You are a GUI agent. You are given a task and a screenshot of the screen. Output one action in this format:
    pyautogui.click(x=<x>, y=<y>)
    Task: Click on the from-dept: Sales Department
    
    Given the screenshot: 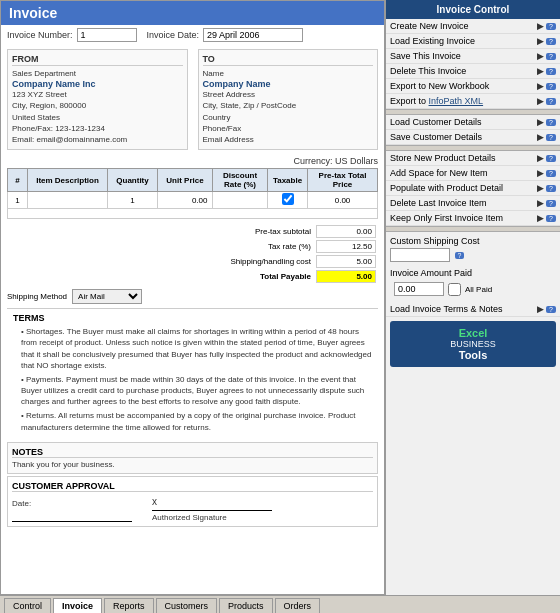 What is the action you would take?
    pyautogui.click(x=98, y=74)
    